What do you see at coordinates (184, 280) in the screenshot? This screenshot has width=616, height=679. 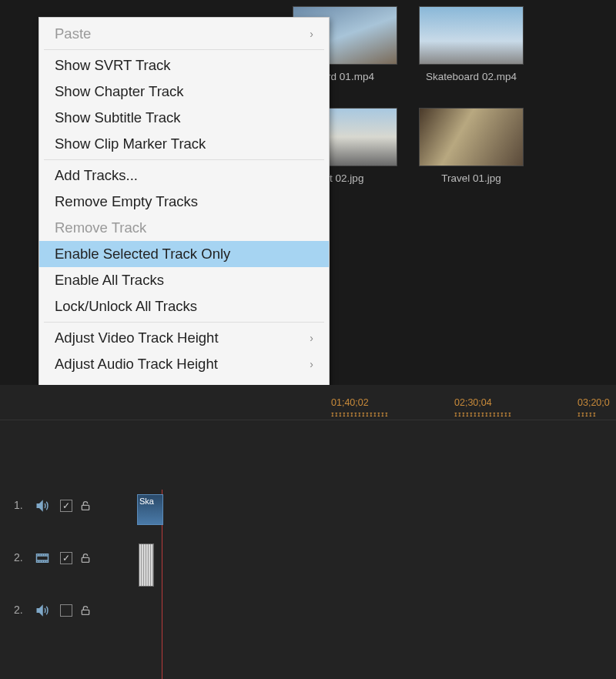 I see `menu-item-enable-all-tracks: Enable All Tracks` at bounding box center [184, 280].